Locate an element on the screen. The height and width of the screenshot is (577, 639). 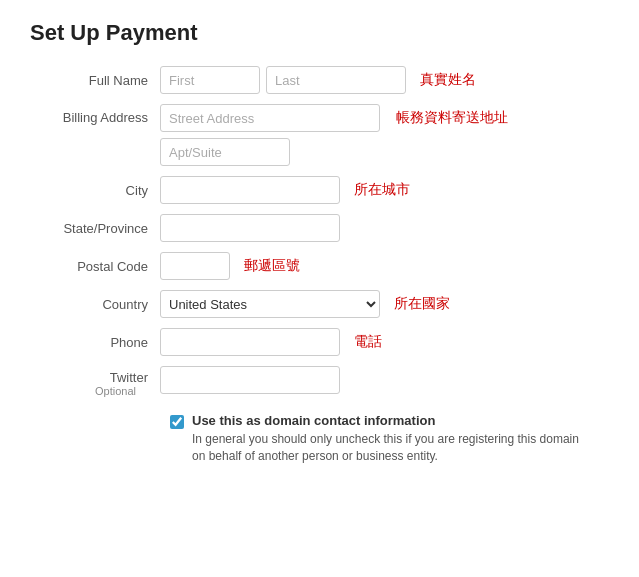
billing-address-row: Billing Address 帳務資料寄送地址 is located at coordinates (320, 135).